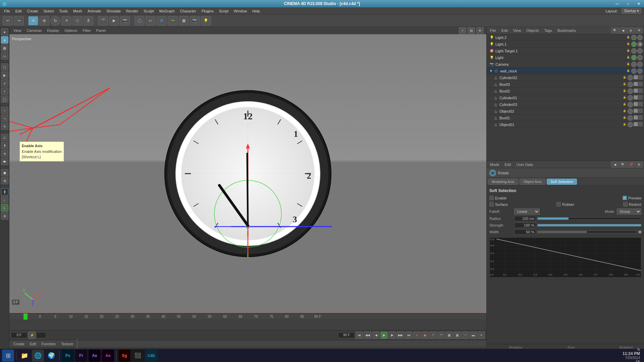  Describe the element at coordinates (625, 124) in the screenshot. I see `obj01-lock: 🔒` at that location.